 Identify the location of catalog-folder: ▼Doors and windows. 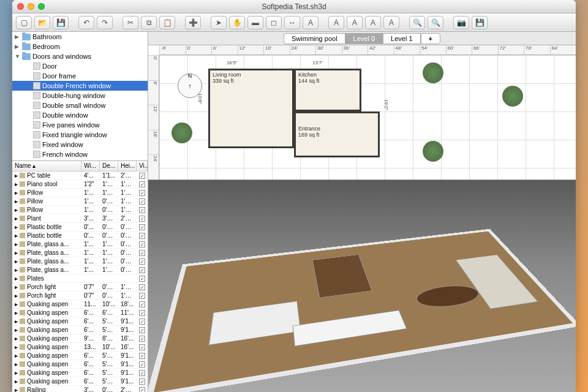
(80, 56).